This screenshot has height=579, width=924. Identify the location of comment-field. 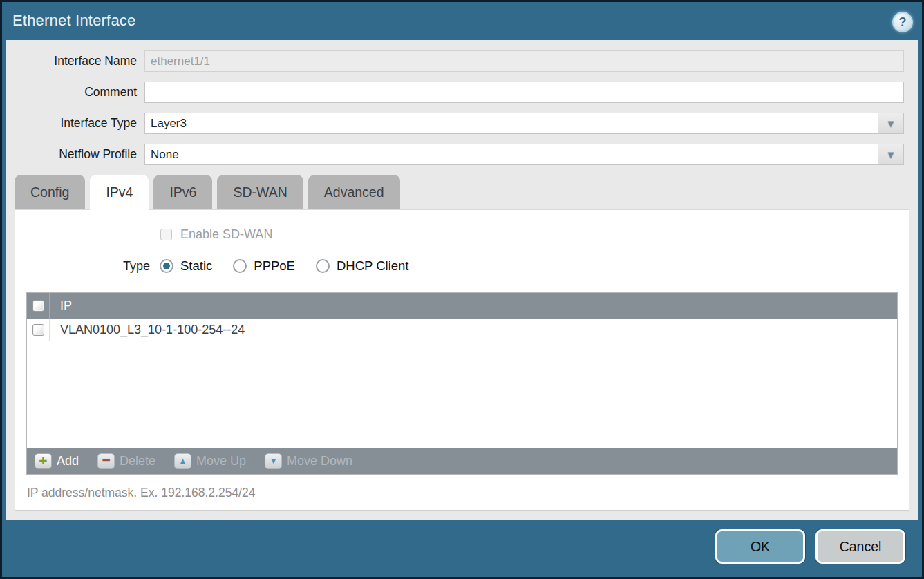
(524, 93).